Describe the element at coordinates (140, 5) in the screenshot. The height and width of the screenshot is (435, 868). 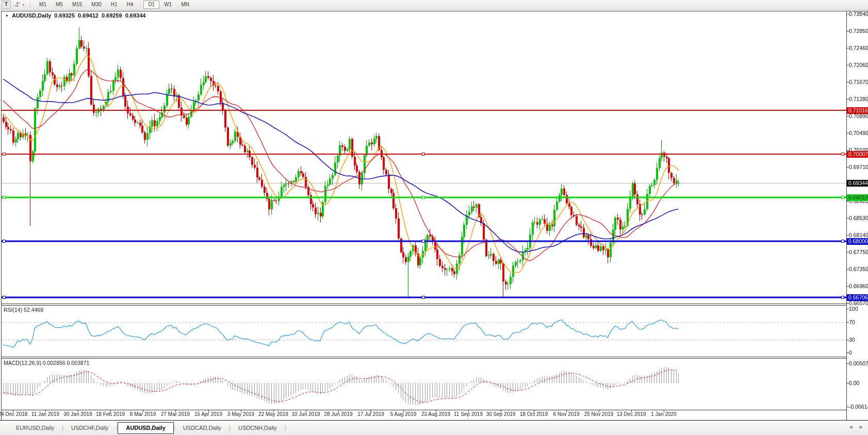
I see `timeframe-group-separator` at that location.